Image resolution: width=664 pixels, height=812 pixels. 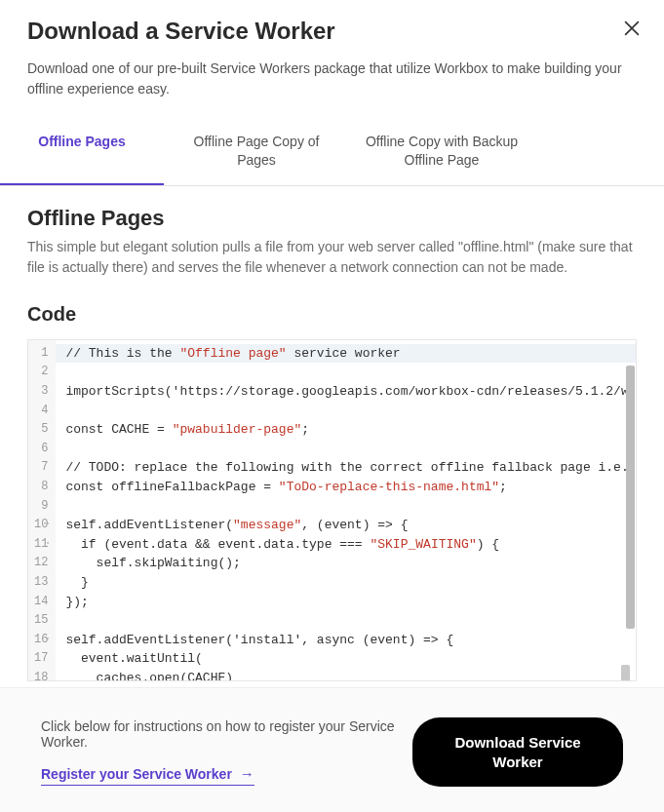 What do you see at coordinates (218, 734) in the screenshot?
I see `footer-hint: Click below for instructions on how to r…` at bounding box center [218, 734].